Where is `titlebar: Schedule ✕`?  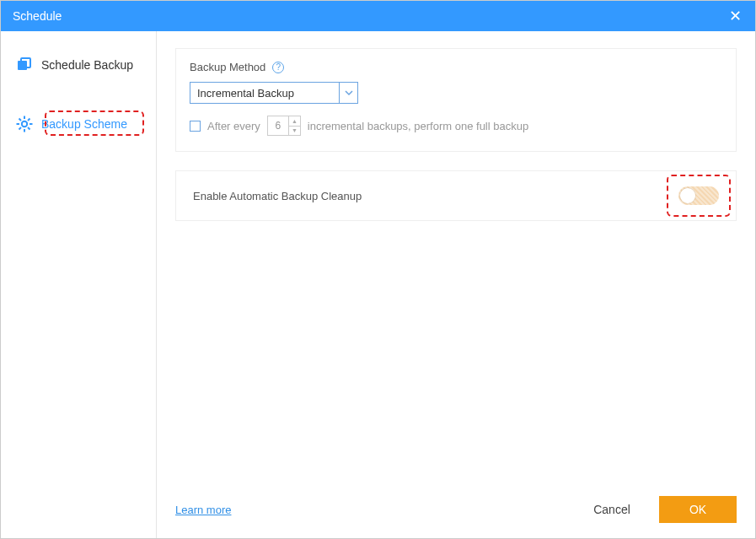
titlebar: Schedule ✕ is located at coordinates (378, 16).